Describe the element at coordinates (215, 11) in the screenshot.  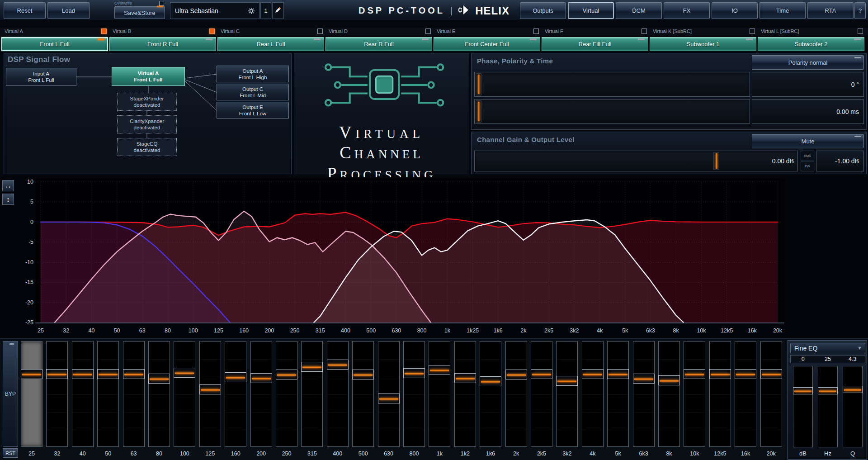
I see `preset-name-input: Ultra Sebastian` at that location.